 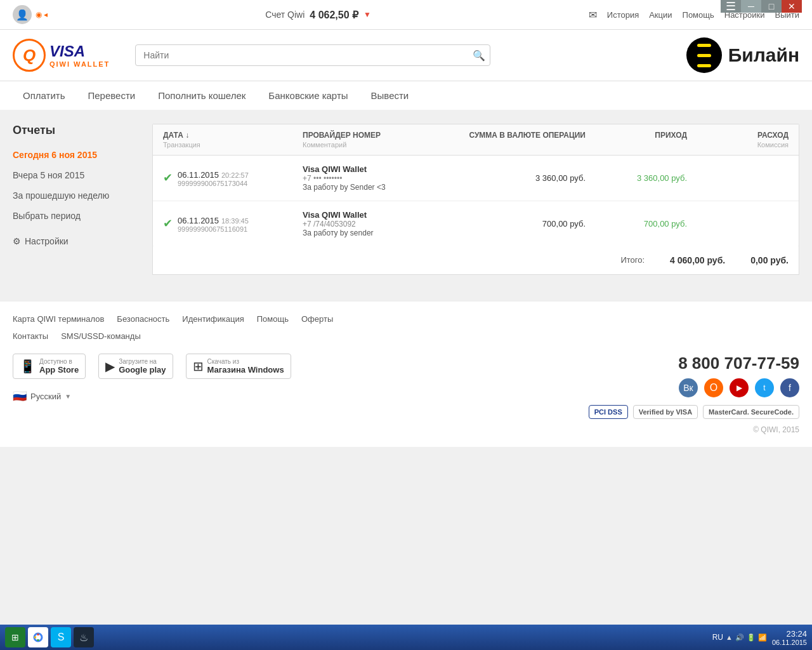 I want to click on income-cell: 3 360,00 руб., so click(x=636, y=178).